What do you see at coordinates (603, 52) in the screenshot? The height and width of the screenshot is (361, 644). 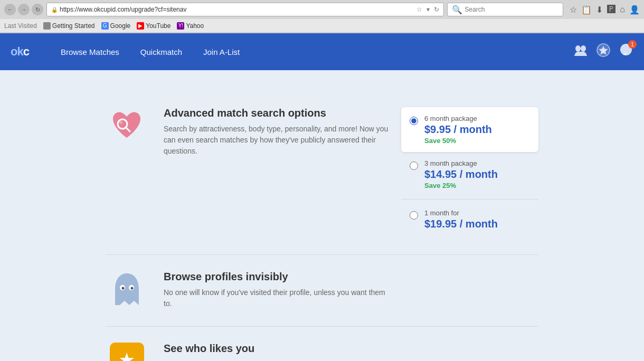 I see `favorites-icon` at bounding box center [603, 52].